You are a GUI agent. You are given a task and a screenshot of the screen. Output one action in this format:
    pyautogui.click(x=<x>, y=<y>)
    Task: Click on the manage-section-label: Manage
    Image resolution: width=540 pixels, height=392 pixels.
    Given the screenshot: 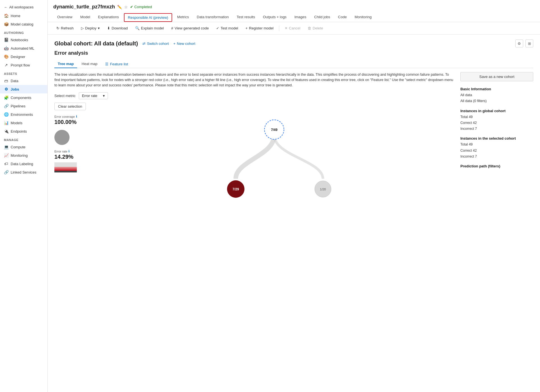 What is the action you would take?
    pyautogui.click(x=24, y=139)
    